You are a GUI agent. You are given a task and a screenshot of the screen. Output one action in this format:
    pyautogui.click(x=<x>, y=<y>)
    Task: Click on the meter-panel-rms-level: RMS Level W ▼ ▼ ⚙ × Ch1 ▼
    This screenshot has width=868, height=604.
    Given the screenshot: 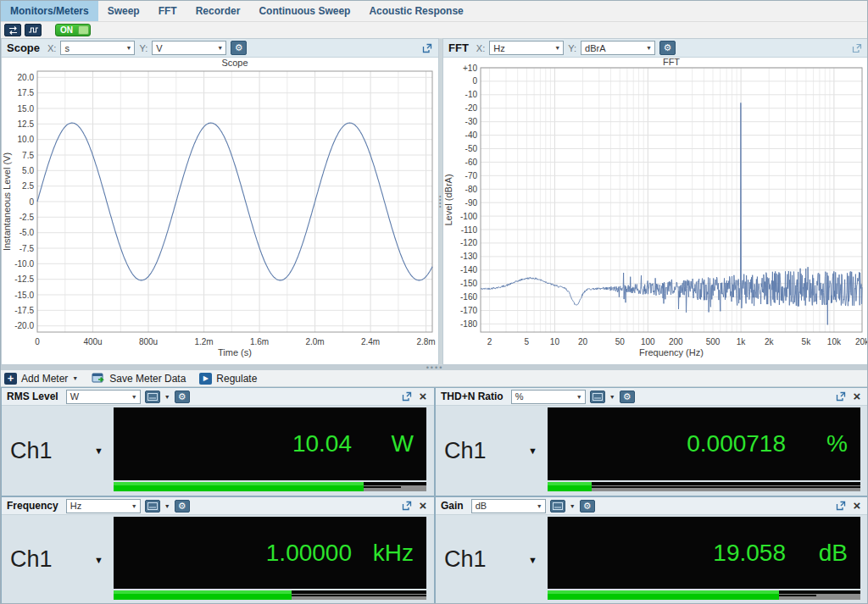 What is the action you would take?
    pyautogui.click(x=218, y=442)
    